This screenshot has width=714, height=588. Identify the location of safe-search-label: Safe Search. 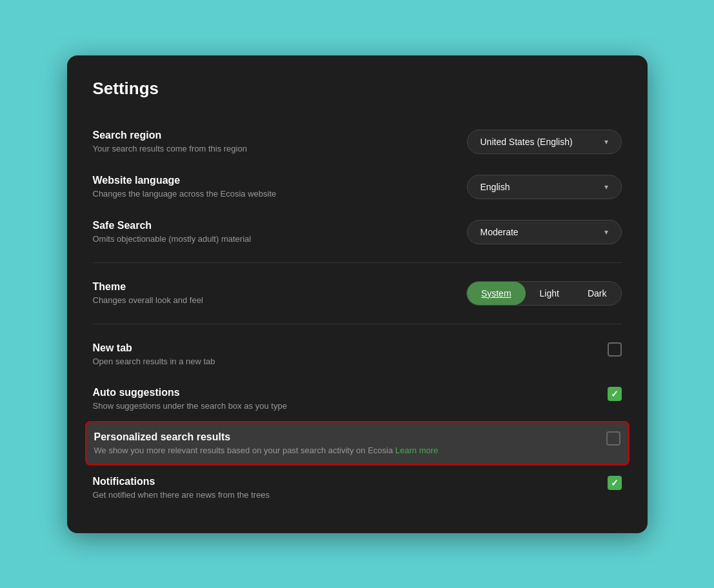
(267, 226).